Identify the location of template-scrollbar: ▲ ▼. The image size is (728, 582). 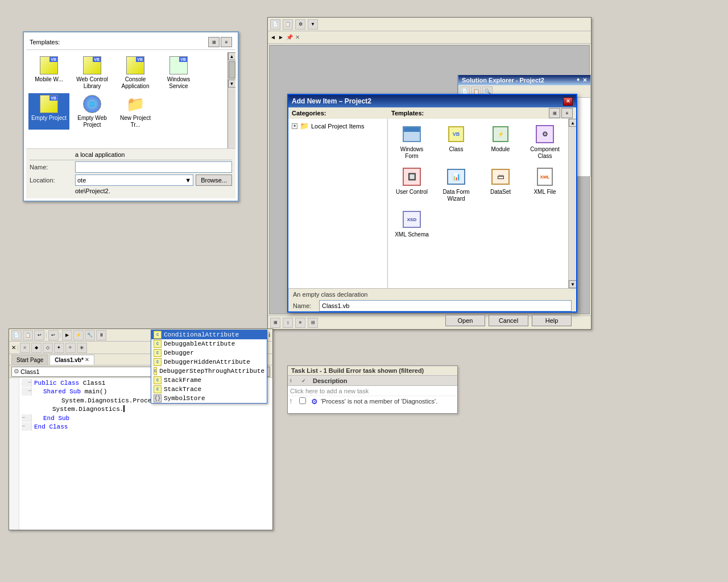
(231, 100).